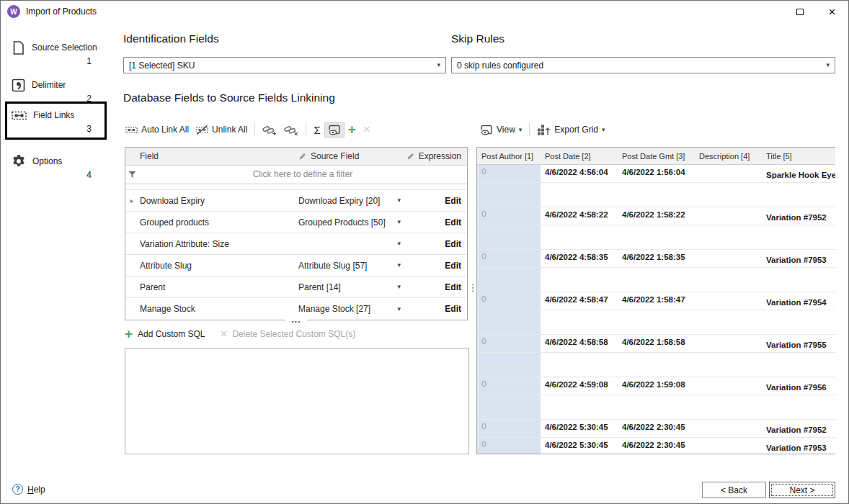  What do you see at coordinates (473, 287) in the screenshot?
I see `pane-splitter-handle: ⋮` at bounding box center [473, 287].